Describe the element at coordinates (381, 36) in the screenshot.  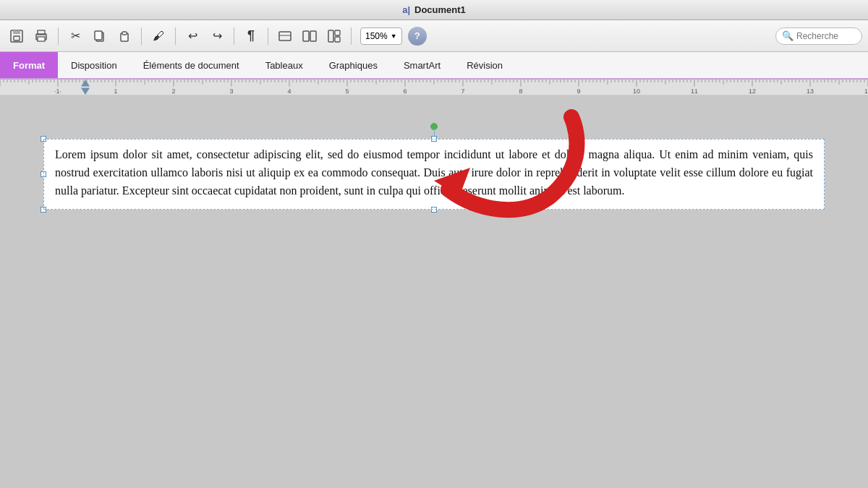
I see `zoom-control: 150% ▼` at that location.